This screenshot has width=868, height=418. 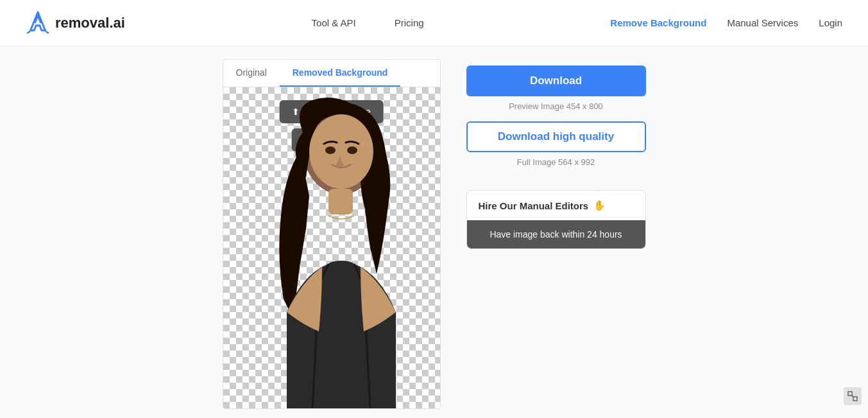 What do you see at coordinates (726, 23) in the screenshot?
I see `header-nav-right: Remove Background Manual Services Login` at bounding box center [726, 23].